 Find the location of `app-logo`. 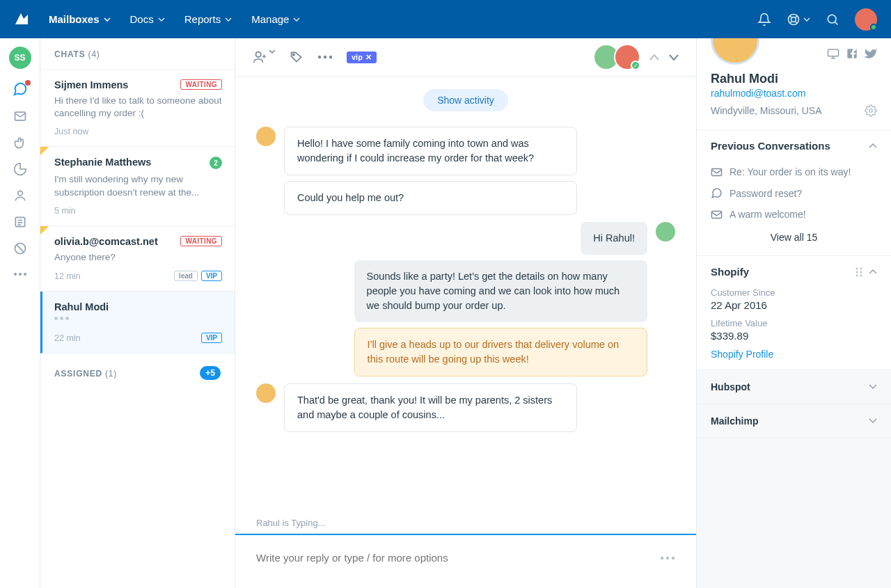

app-logo is located at coordinates (22, 19).